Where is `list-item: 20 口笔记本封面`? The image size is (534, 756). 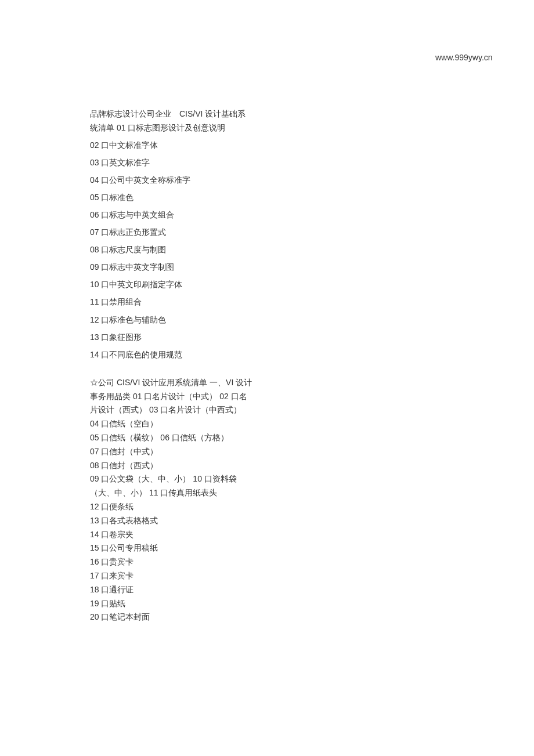
list-item: 20 口笔记本封面 is located at coordinates (171, 617).